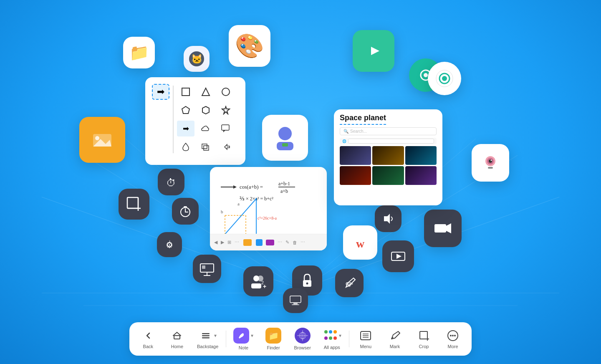 This screenshot has height=364, width=601. Describe the element at coordinates (374, 51) in the screenshot. I see `media-player-icon` at that location.